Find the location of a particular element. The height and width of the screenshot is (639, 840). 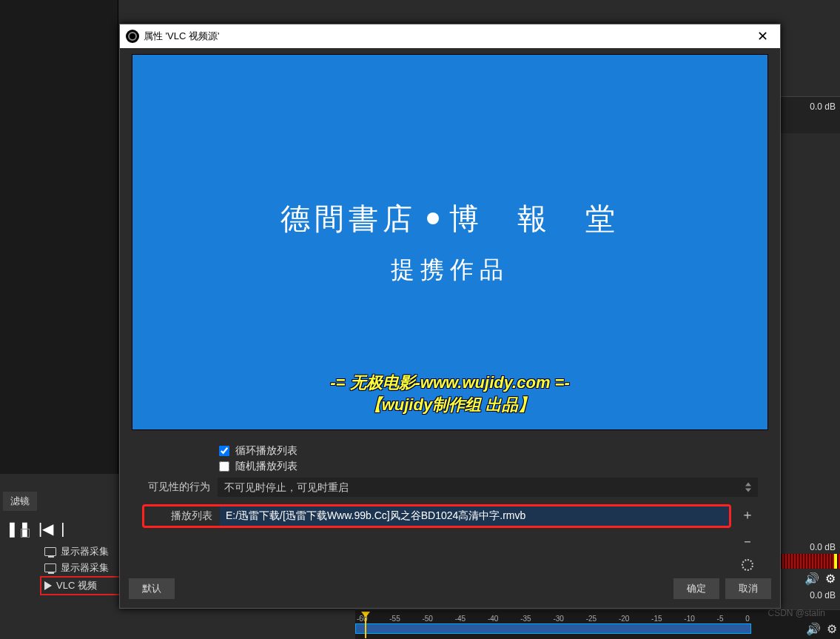

circle-separator-icon is located at coordinates (433, 218).